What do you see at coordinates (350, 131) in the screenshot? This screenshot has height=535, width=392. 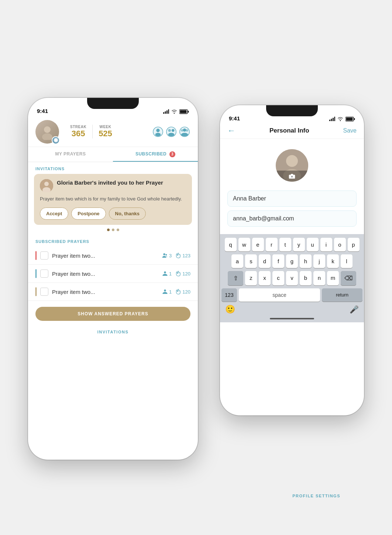 I see `save-button: Save` at bounding box center [350, 131].